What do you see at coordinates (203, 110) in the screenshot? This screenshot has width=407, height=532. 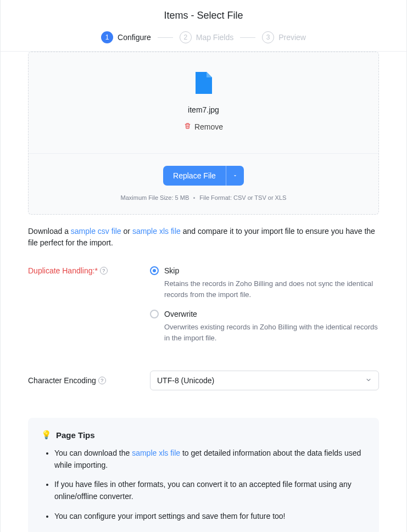 I see `uploaded-file-name: item7.jpg` at bounding box center [203, 110].